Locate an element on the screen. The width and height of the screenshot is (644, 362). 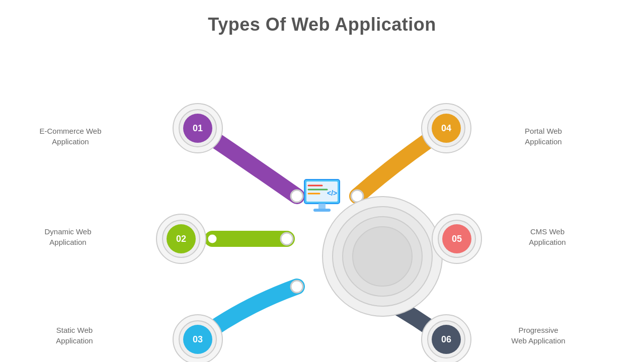
node-06-circle: 06 is located at coordinates (446, 339).